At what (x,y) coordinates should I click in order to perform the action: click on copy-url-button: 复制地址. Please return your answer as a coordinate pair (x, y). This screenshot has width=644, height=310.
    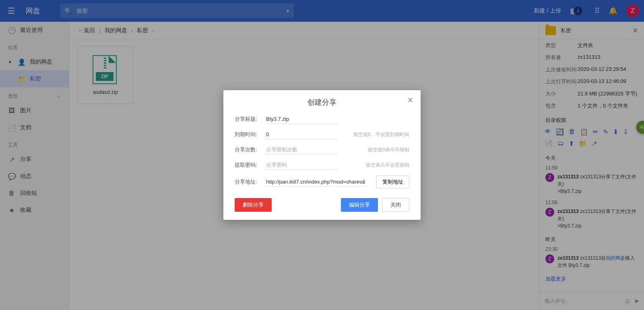
    Looking at the image, I should click on (393, 182).